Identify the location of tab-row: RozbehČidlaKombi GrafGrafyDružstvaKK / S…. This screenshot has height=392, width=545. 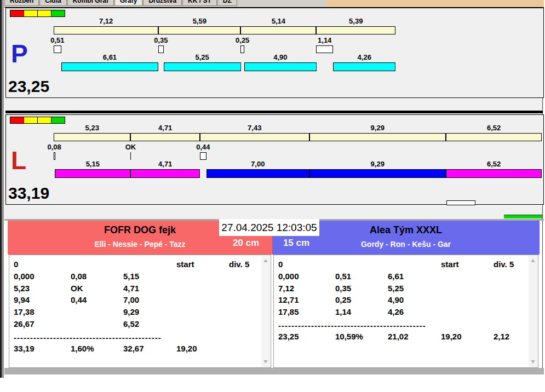
(121, 3).